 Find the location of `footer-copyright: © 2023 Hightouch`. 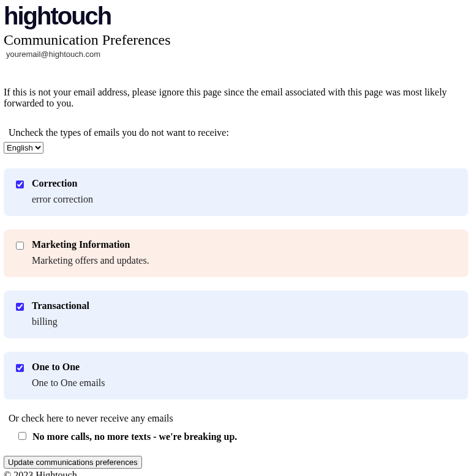

footer-copyright: © 2023 Hightouch is located at coordinates (236, 473).